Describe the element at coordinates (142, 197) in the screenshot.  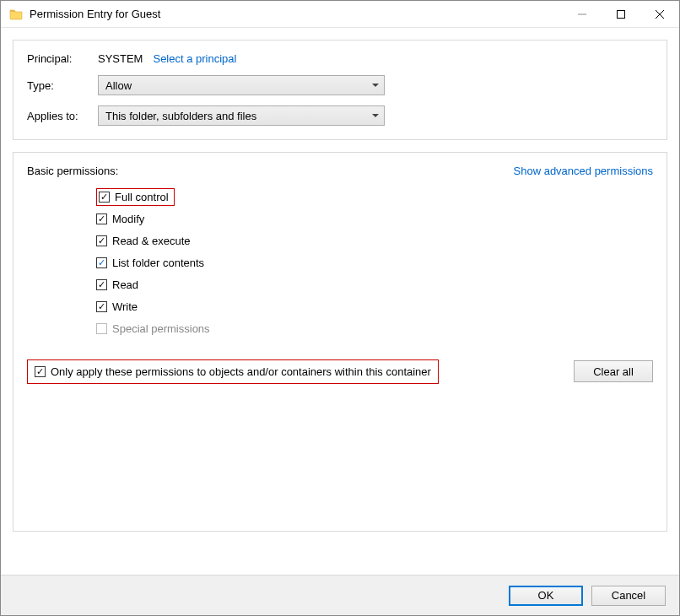
I see `permission-label: Full control` at that location.